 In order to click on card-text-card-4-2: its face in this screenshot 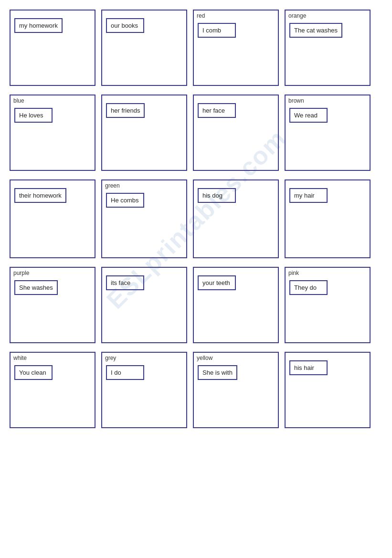, I will do `click(125, 283)`.